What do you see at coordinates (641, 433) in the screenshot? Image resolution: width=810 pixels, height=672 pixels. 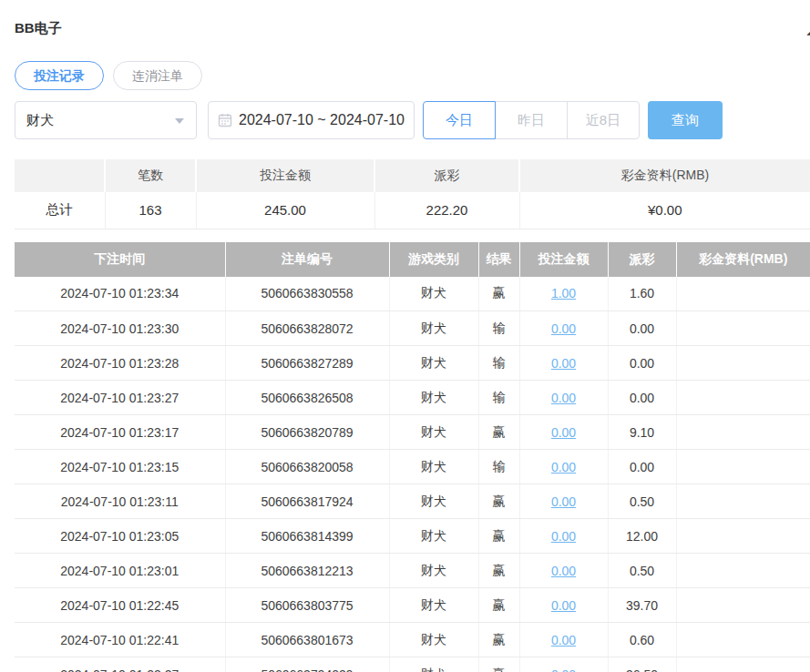 I see `payout-cell: 9.10` at bounding box center [641, 433].